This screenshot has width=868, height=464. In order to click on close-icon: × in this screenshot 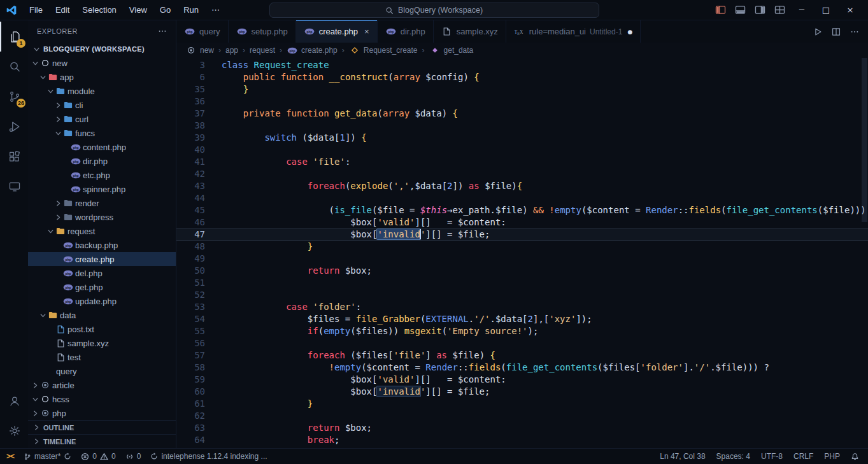, I will do `click(367, 32)`.